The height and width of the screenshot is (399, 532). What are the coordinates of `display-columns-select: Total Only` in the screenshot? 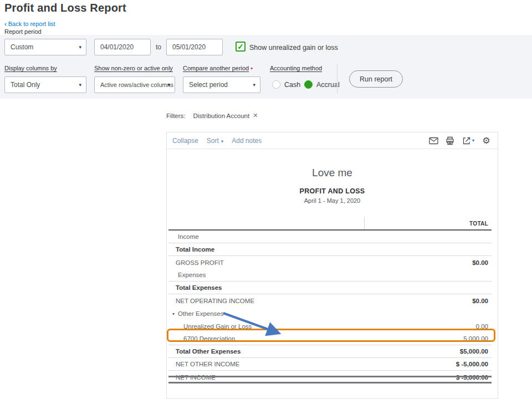 It's located at (45, 85).